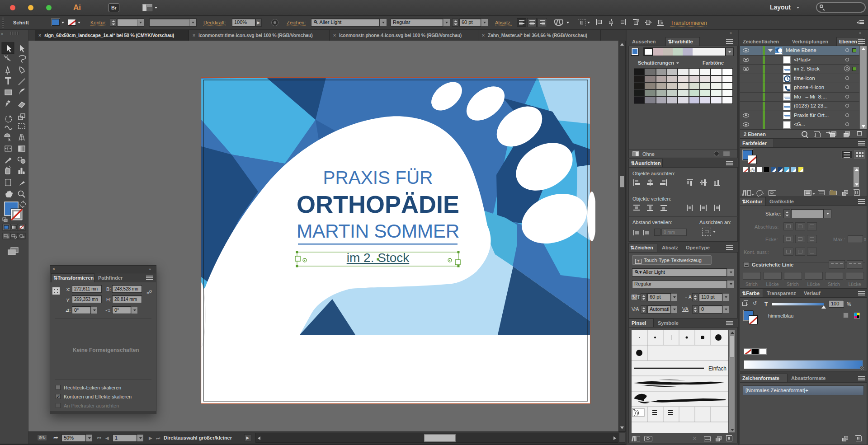 The image size is (868, 445). I want to click on svg-text: MARTIN SOMMER, so click(378, 231).